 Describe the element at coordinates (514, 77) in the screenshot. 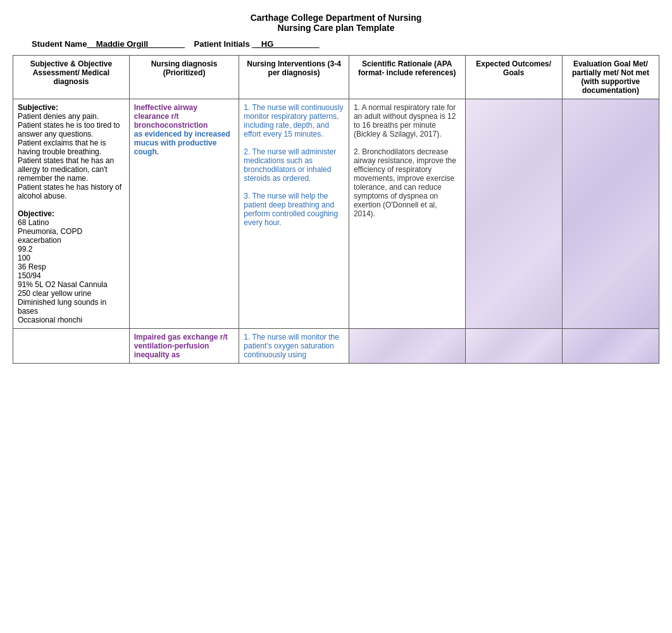

I see `col-header-5: Expected Outcomes/ Goals` at that location.